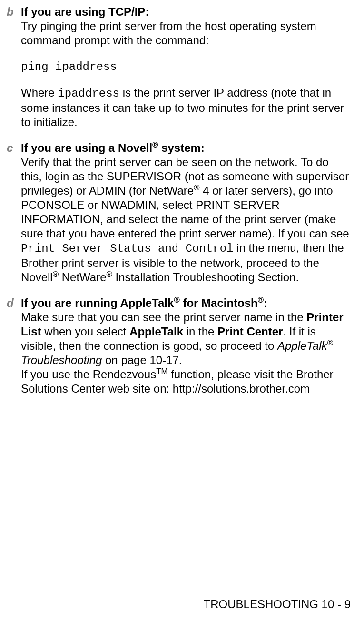 Image resolution: width=364 pixels, height=621 pixels. Describe the element at coordinates (113, 148) in the screenshot. I see `title-c: If you are using a Novell® system:` at that location.